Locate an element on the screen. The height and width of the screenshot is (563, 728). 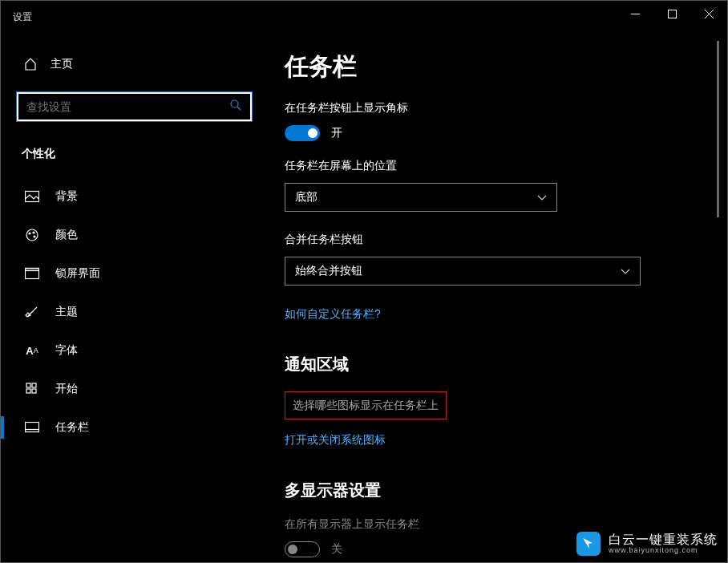
scrollbar is located at coordinates (718, 129).